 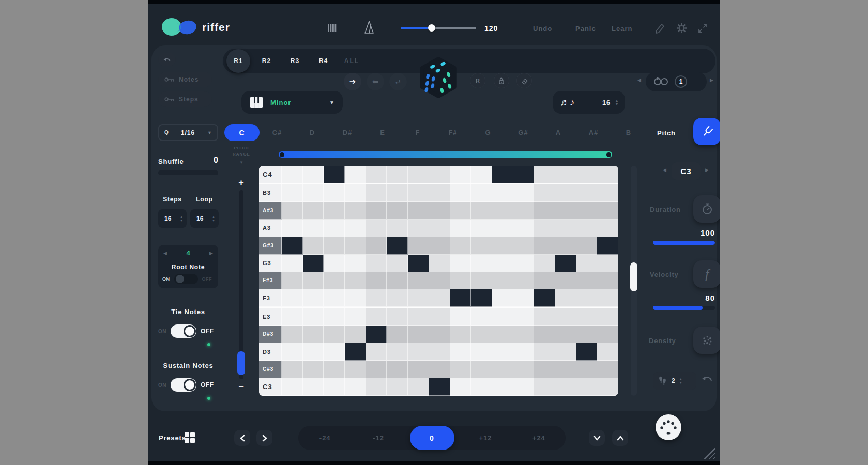 What do you see at coordinates (242, 132) in the screenshot?
I see `note-pill-c: C` at bounding box center [242, 132].